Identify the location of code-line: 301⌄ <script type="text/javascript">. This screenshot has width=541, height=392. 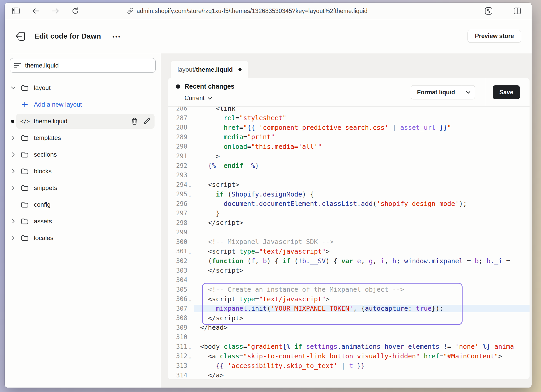
(349, 251).